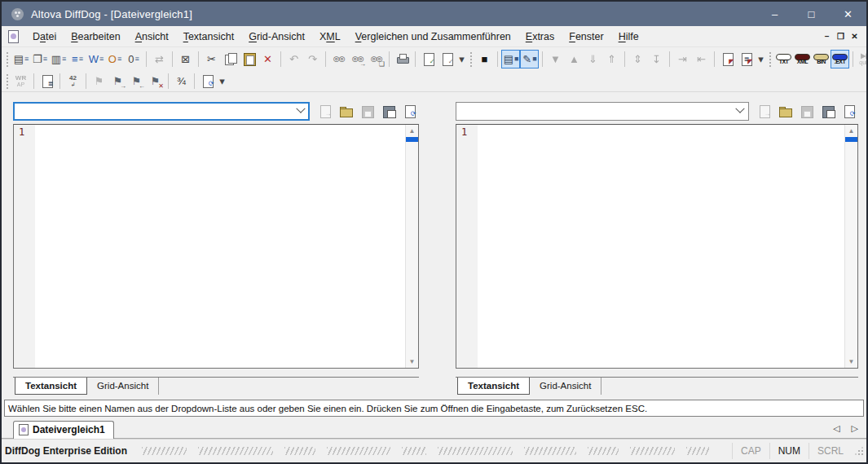 This screenshot has height=464, width=868. I want to click on black-square-icon: ■, so click(484, 59).